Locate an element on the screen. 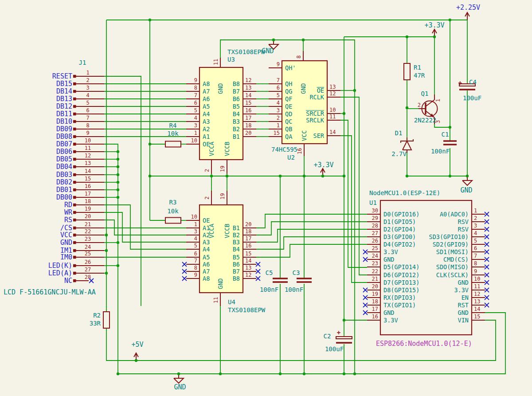 The height and width of the screenshot is (396, 532). pin-name: GND is located at coordinates (389, 313).